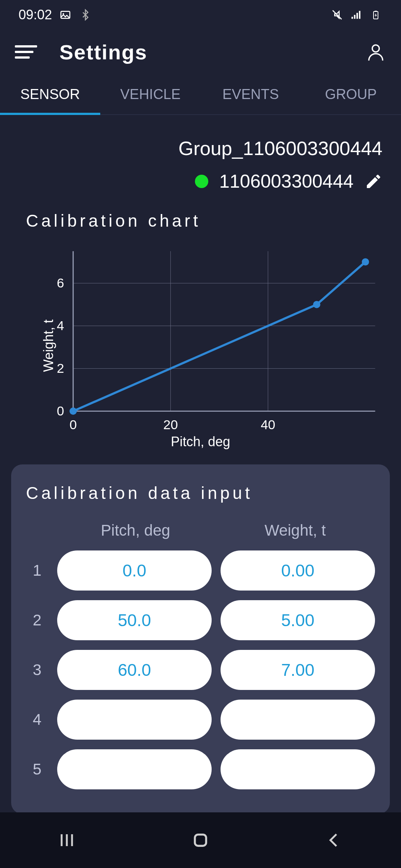  I want to click on table-row: 250.05.00, so click(200, 620).